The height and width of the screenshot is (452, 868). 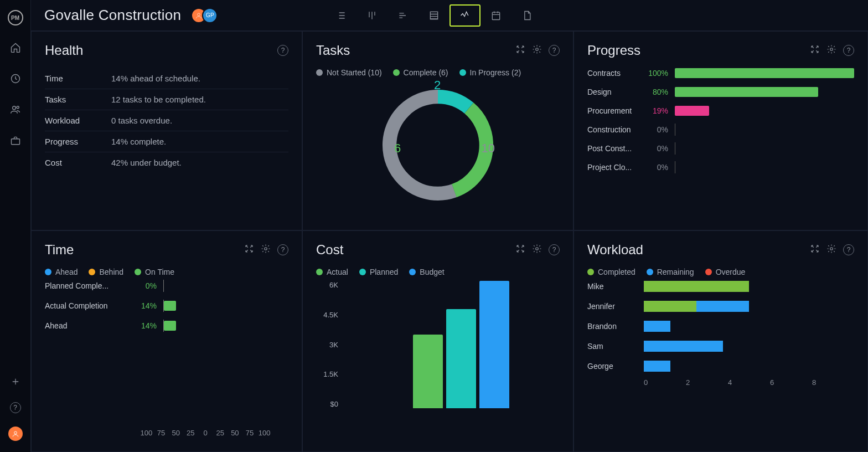 What do you see at coordinates (167, 142) in the screenshot?
I see `health-row: Progress 14% complete.` at bounding box center [167, 142].